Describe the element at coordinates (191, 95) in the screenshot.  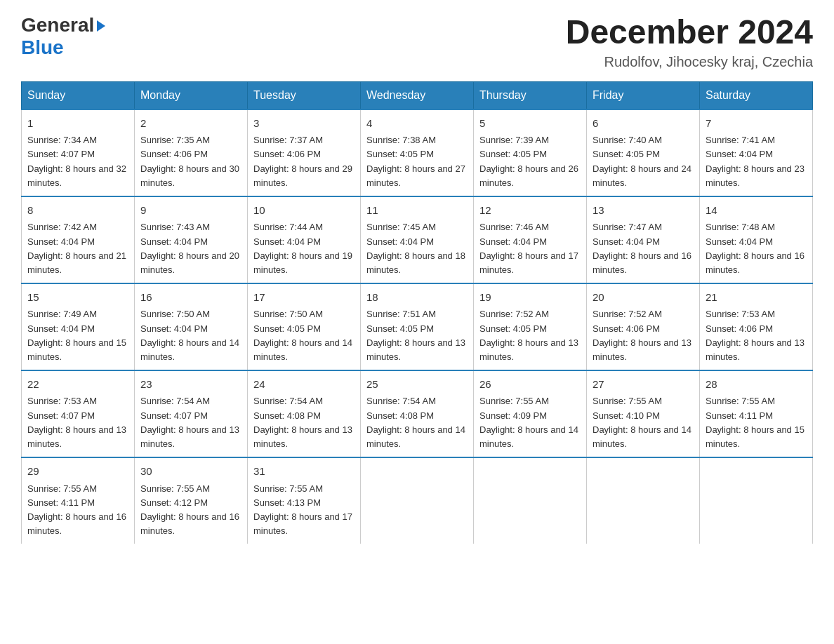
I see `col-header-monday: Monday` at that location.